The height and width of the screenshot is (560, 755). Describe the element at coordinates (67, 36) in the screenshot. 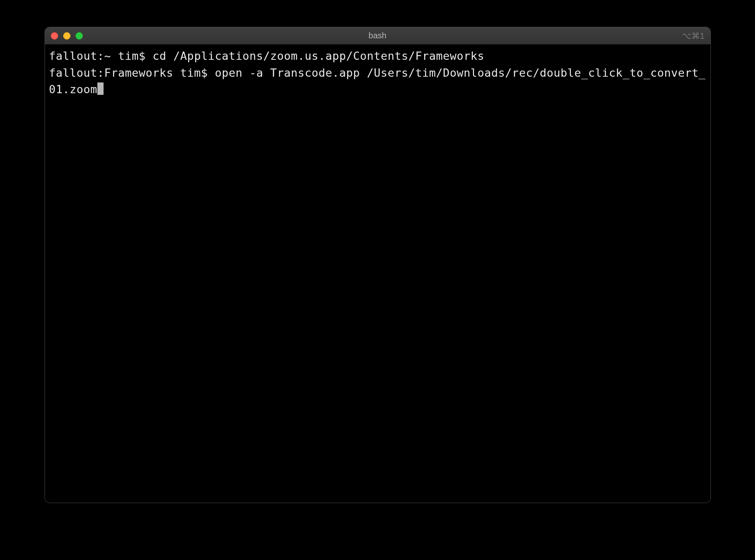

I see `traffic-lights` at that location.